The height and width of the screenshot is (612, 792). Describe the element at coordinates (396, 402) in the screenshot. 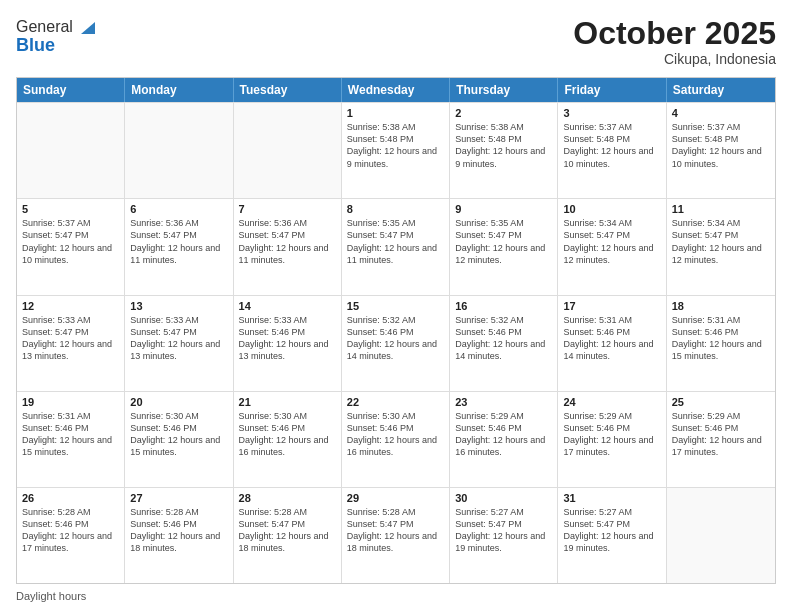

I see `day-number-22: 22` at that location.